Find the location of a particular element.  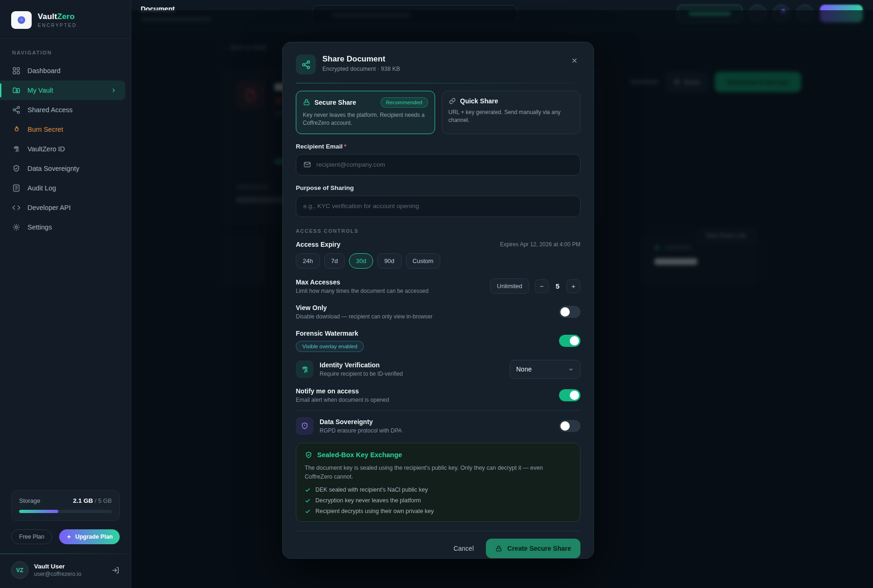

quick-share-desc: URL + key generated. Send manually via a… is located at coordinates (512, 116).